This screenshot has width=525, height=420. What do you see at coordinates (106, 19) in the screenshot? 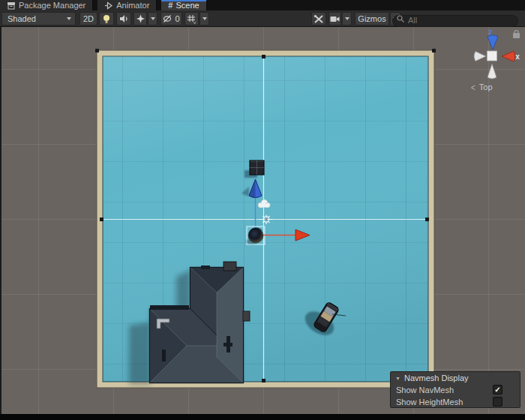
I see `lighting-toggle-button` at bounding box center [106, 19].